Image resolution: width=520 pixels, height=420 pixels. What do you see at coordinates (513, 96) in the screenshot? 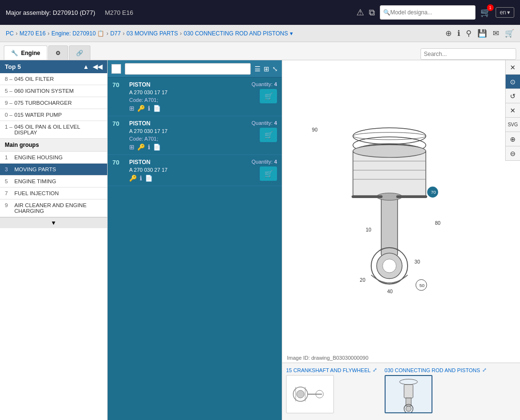
I see `rotate-tool-btn: ↺` at bounding box center [513, 96].